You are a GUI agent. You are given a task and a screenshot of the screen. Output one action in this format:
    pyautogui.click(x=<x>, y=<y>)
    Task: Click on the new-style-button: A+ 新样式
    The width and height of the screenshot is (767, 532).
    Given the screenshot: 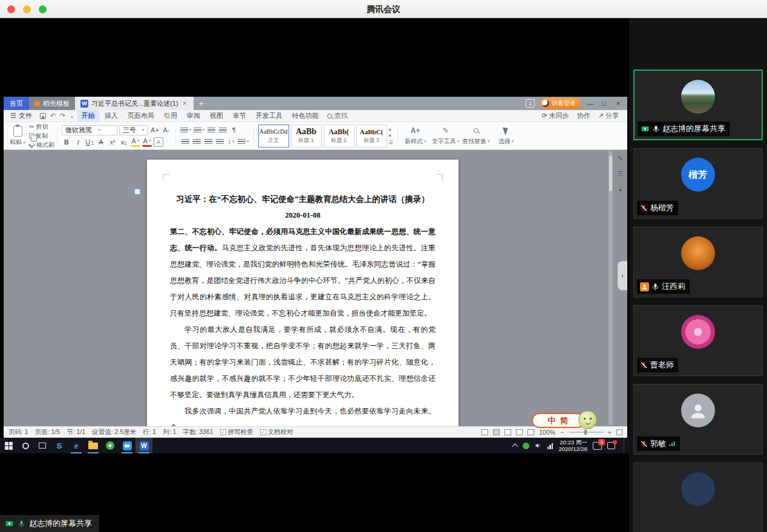 What is the action you would take?
    pyautogui.click(x=416, y=135)
    